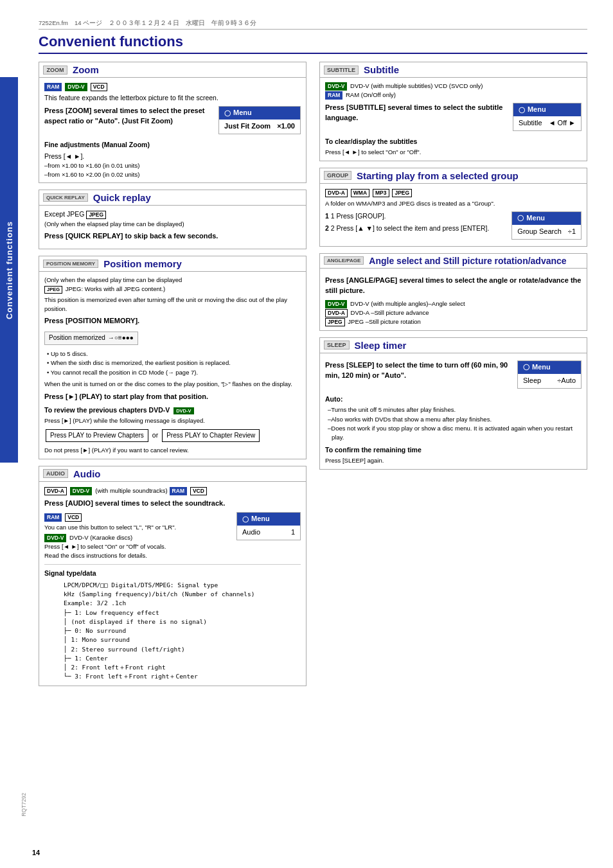 This screenshot has height=868, width=613. What do you see at coordinates (138, 556) in the screenshot?
I see `audio-read-note: Read the discs instructions for details.` at bounding box center [138, 556].